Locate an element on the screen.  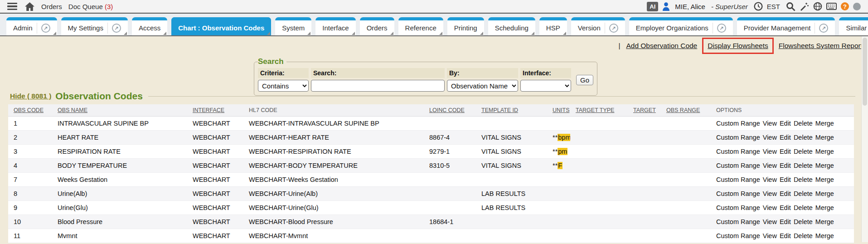
column-header-target: TARGET is located at coordinates (645, 111).